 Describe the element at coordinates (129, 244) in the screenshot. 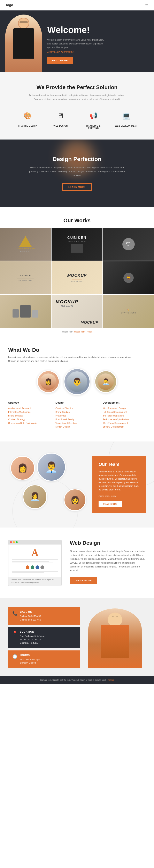

I see `work-item-3: 🛡` at that location.